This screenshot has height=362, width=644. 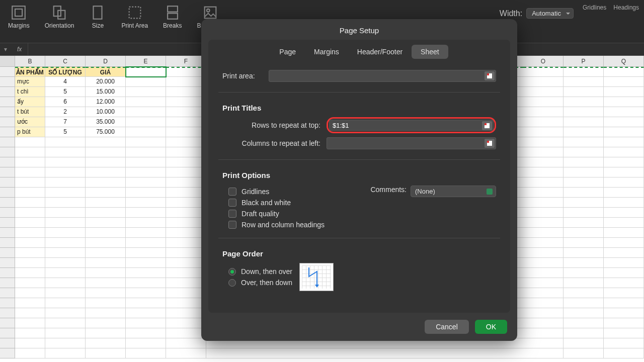 What do you see at coordinates (65, 61) in the screenshot?
I see `col-header: C` at bounding box center [65, 61].